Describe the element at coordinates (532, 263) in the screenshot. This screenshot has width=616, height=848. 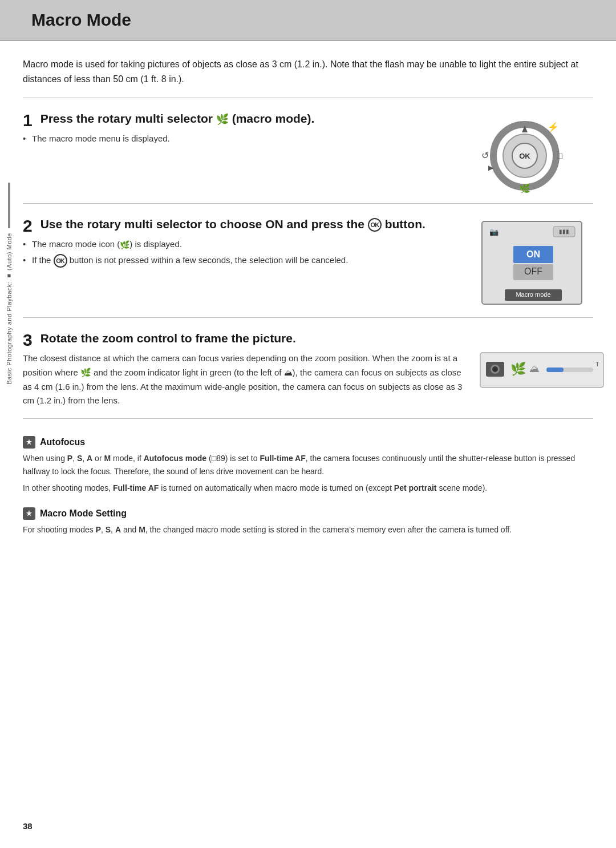
I see `step-2-svg: 📷 ▮▮▮ ON OFF Macro mode` at that location.